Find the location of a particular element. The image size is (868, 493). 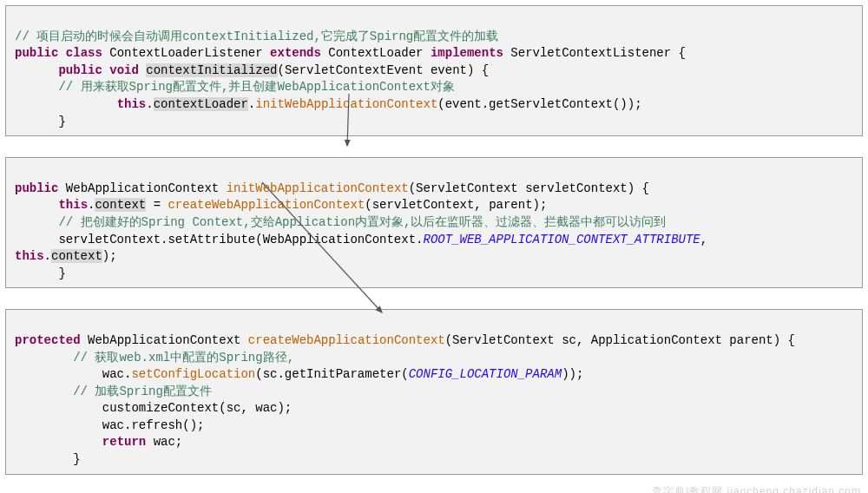

method-decl: createWebApplicationContext is located at coordinates (347, 340).